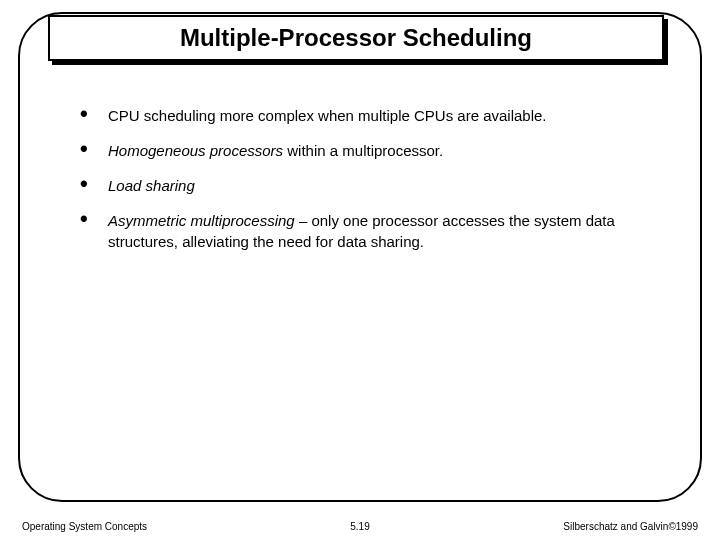 This screenshot has height=540, width=720. Describe the element at coordinates (384, 231) in the screenshot. I see `bullet-text: Asymmetric multiprocessing – only one pr…` at that location.